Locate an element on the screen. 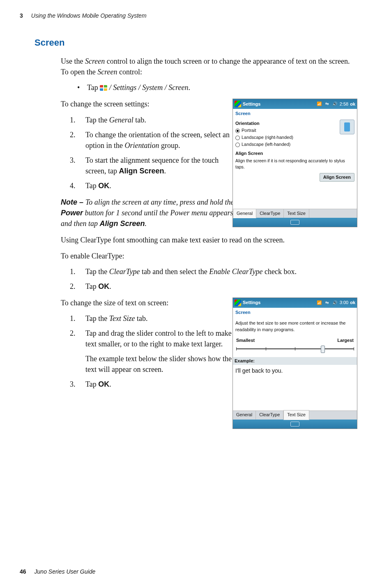 This screenshot has width=382, height=588. wm-titlebar: Settings 📶 ⇆ 🔊 2:58 ok is located at coordinates (295, 104).